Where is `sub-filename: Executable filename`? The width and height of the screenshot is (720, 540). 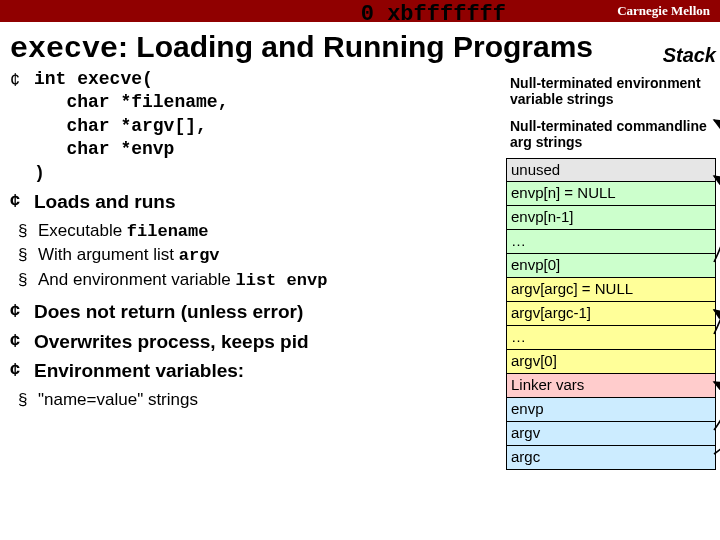
sub-filename: Executable filename is located at coordinates (260, 232).